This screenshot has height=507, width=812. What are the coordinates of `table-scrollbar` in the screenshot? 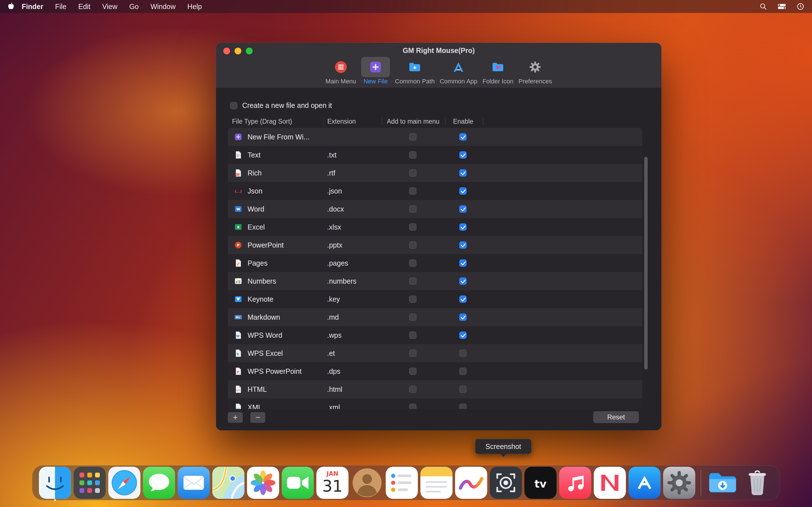 It's located at (646, 295).